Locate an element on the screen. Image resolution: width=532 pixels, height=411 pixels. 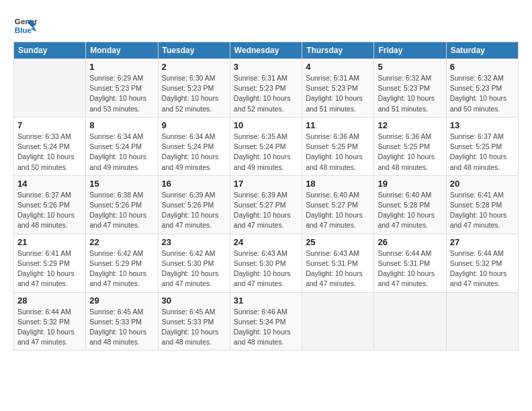
calendar-cell: 16Sunrise: 6:39 AM Sunset: 5:26 PM Dayli… is located at coordinates (193, 204).